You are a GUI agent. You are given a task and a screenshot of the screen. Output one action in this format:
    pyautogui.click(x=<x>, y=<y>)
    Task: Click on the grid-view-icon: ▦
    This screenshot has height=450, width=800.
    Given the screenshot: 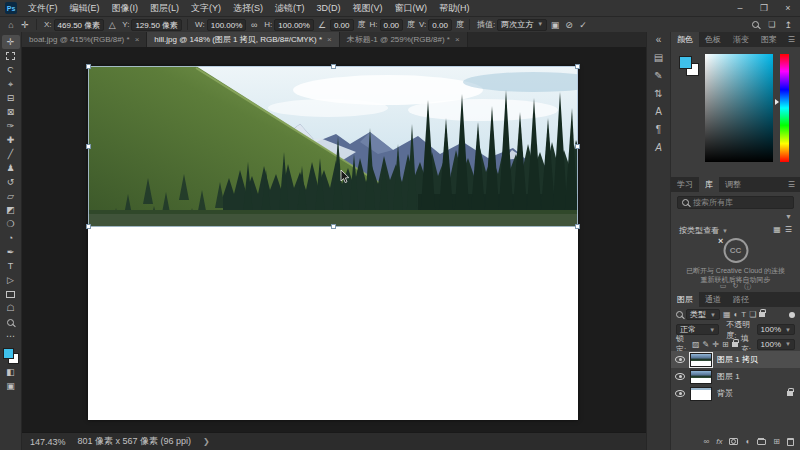 What is the action you would take?
    pyautogui.click(x=777, y=230)
    